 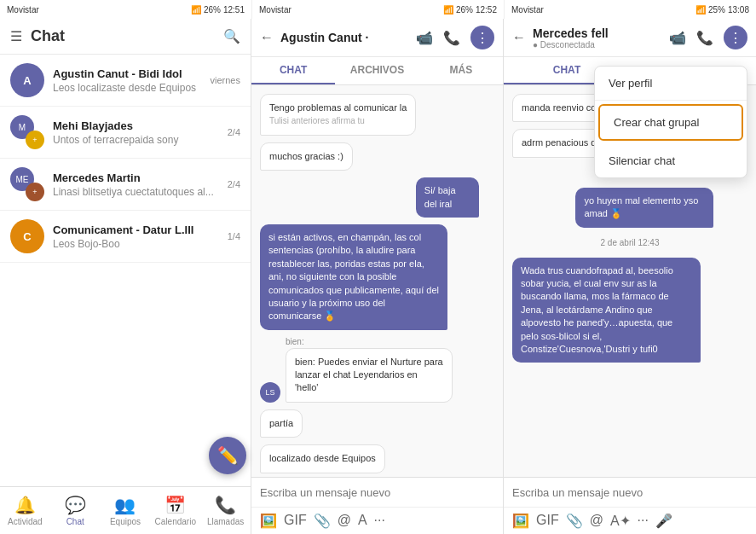 I want to click on compose-fab: ✏️, so click(x=228, y=456).